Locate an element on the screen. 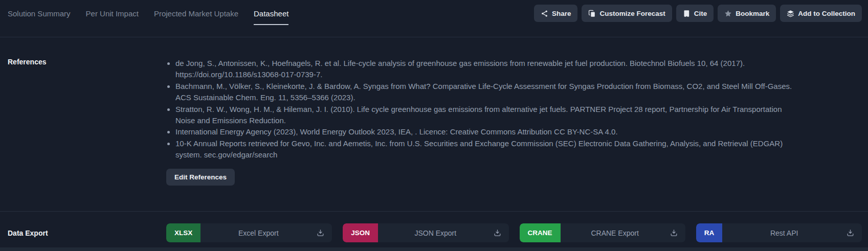 This screenshot has width=868, height=251. crane-export-label: CRANE Export is located at coordinates (615, 233).